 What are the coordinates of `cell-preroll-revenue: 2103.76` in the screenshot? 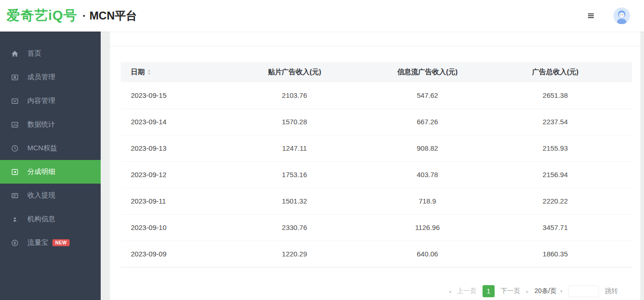 It's located at (294, 96).